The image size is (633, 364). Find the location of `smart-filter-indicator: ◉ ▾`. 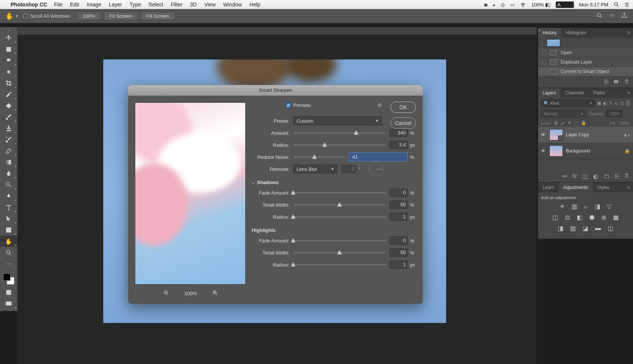

smart-filter-indicator: ◉ ▾ is located at coordinates (627, 135).